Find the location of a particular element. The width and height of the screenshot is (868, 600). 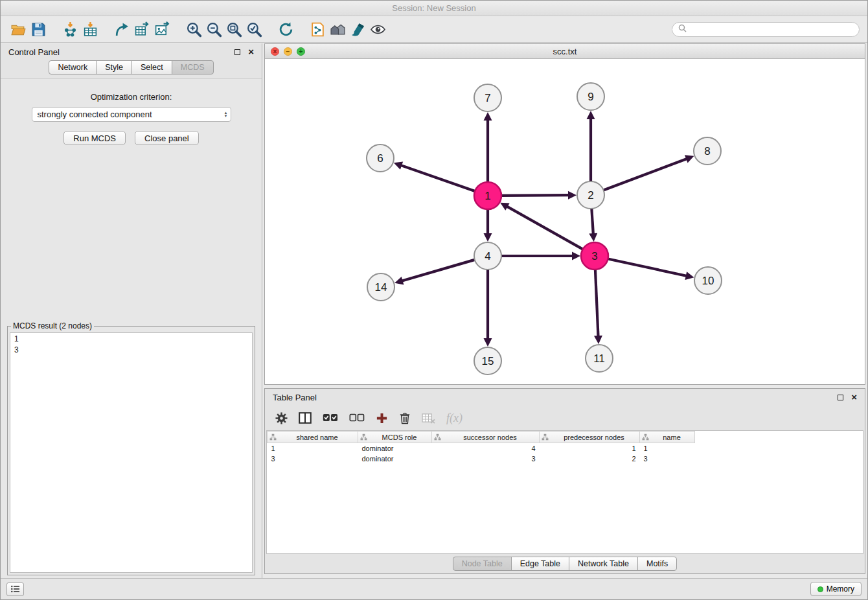

table-cell: 4 is located at coordinates (486, 448).